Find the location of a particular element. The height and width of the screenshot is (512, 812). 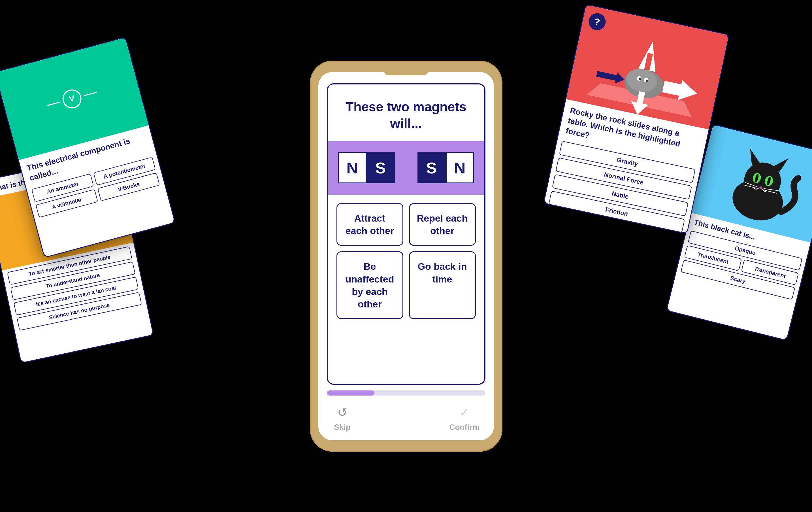

skip-icon: ↺ is located at coordinates (343, 413).